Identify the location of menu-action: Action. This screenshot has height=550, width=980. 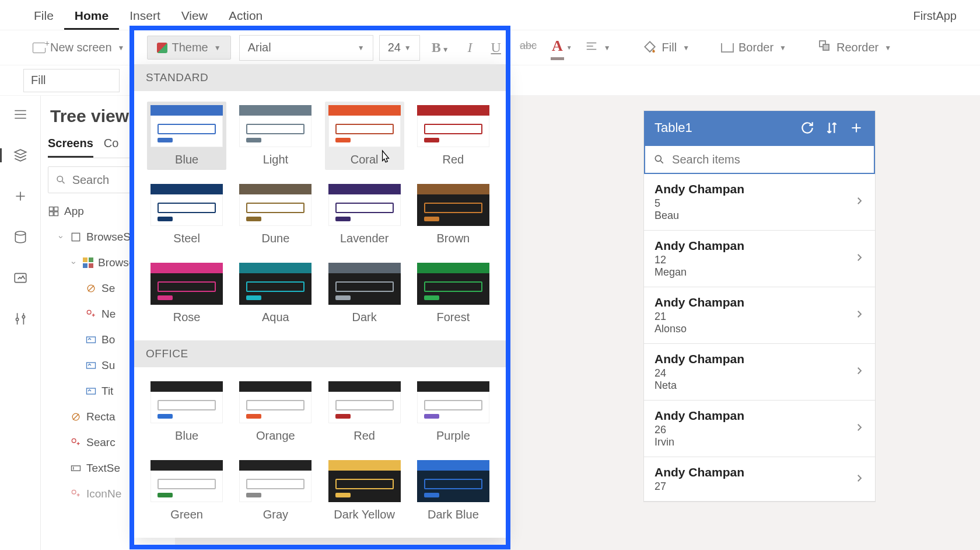
(246, 17).